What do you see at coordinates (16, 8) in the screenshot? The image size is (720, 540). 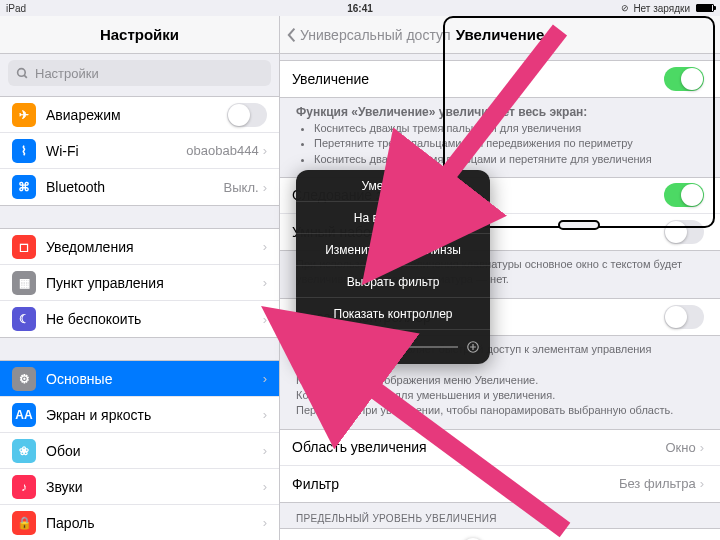 I see `status-device: iPad` at bounding box center [16, 8].